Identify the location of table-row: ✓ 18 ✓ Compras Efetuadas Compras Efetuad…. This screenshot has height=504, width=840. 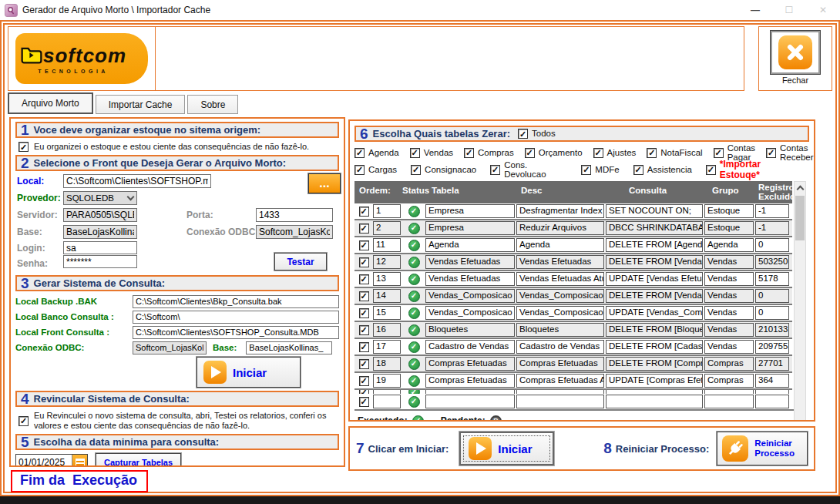
(573, 365).